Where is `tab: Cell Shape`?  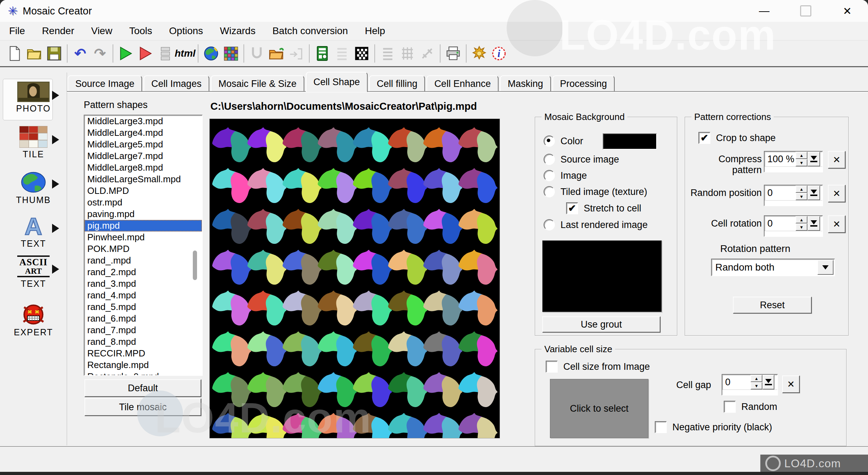 tab: Cell Shape is located at coordinates (337, 82).